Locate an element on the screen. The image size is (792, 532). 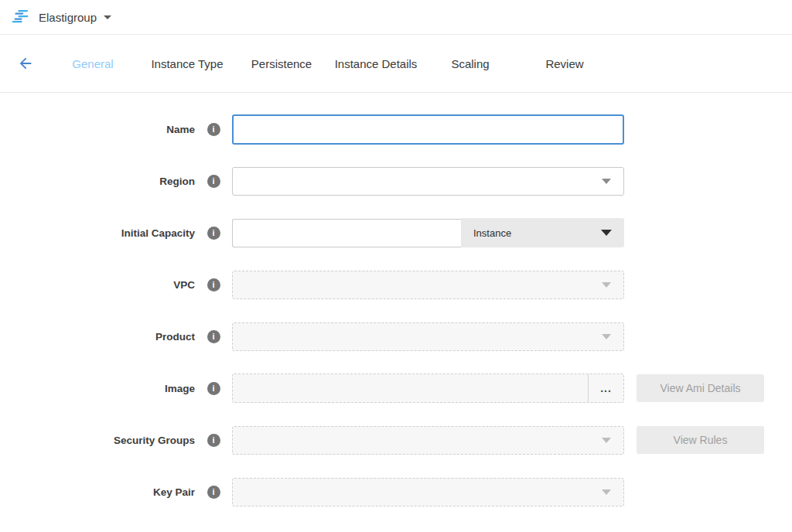
security-groups-select is located at coordinates (428, 441).